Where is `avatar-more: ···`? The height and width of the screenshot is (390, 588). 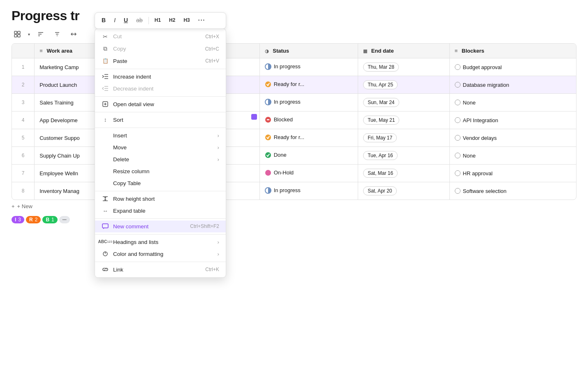
avatar-more: ··· is located at coordinates (65, 220).